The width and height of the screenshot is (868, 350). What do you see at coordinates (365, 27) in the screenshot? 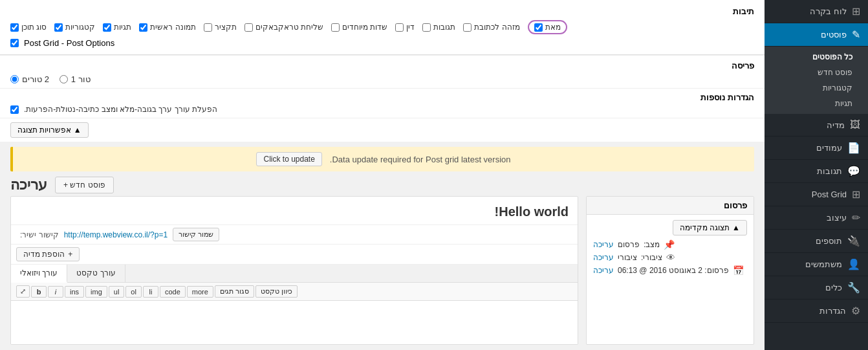
I see `option-custom-fields-label: שדות מיוחדים` at bounding box center [365, 27].